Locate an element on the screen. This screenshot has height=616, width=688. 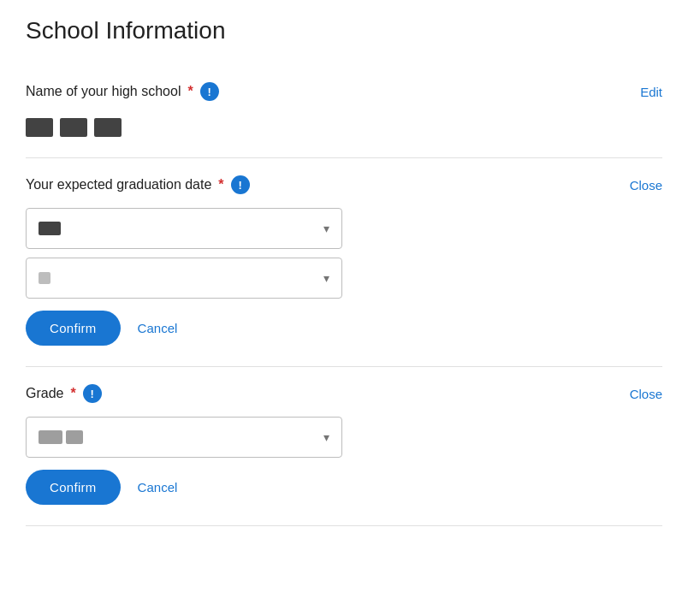
grade-actions: Confirm Cancel is located at coordinates (344, 488).